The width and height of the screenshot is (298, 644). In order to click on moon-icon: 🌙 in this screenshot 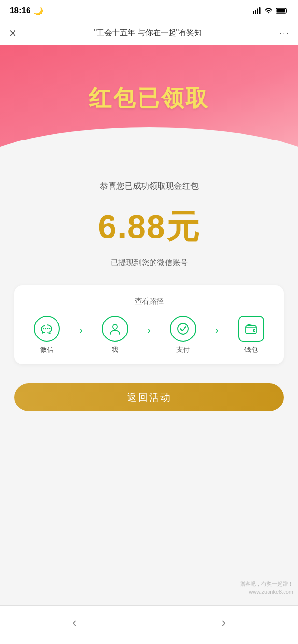, I will do `click(38, 11)`.